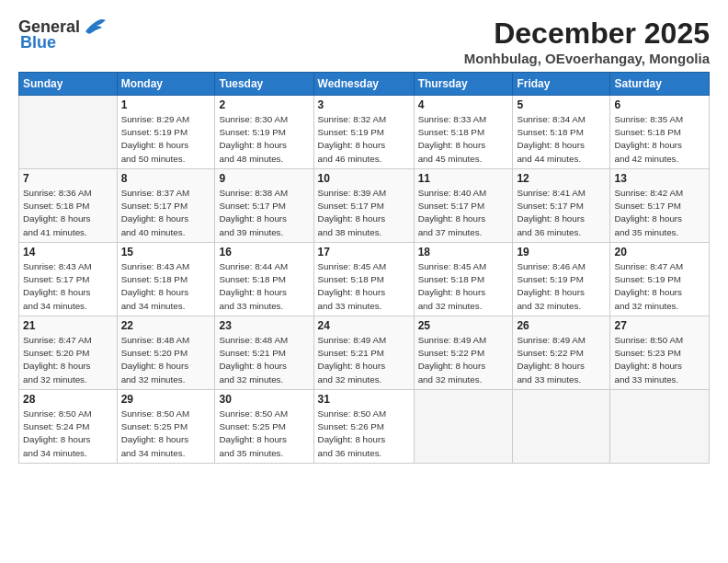  What do you see at coordinates (586, 41) in the screenshot?
I see `title-block: December 2025 Monhbulag, OEvoerhangay, M…` at bounding box center [586, 41].